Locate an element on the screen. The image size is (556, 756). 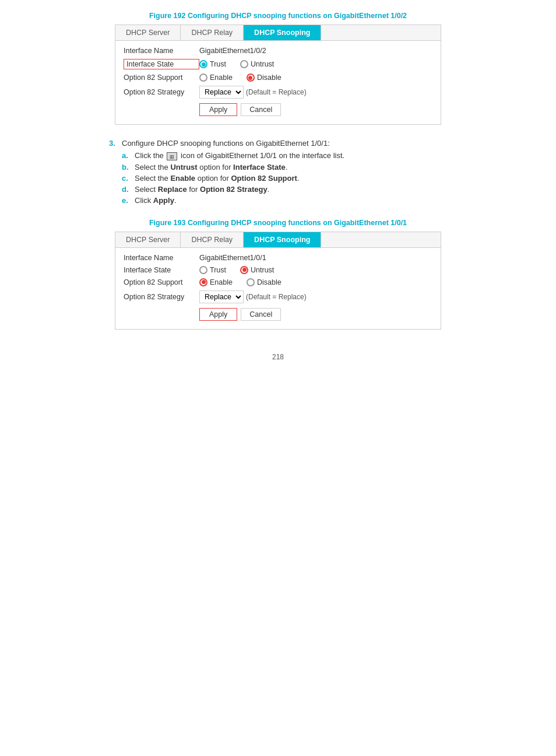
interface-state-bold: Interface State is located at coordinates (259, 167).